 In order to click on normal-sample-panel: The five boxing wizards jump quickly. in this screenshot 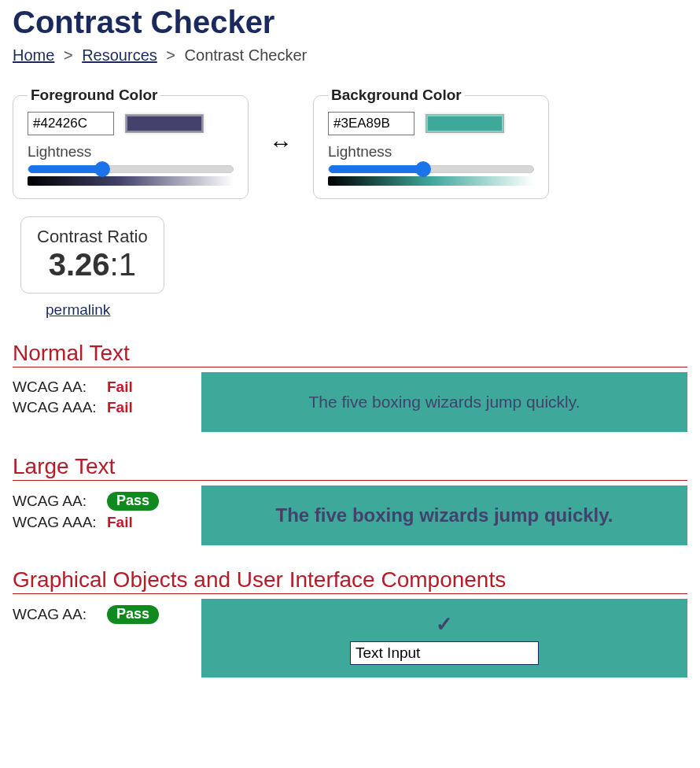, I will do `click(444, 402)`.